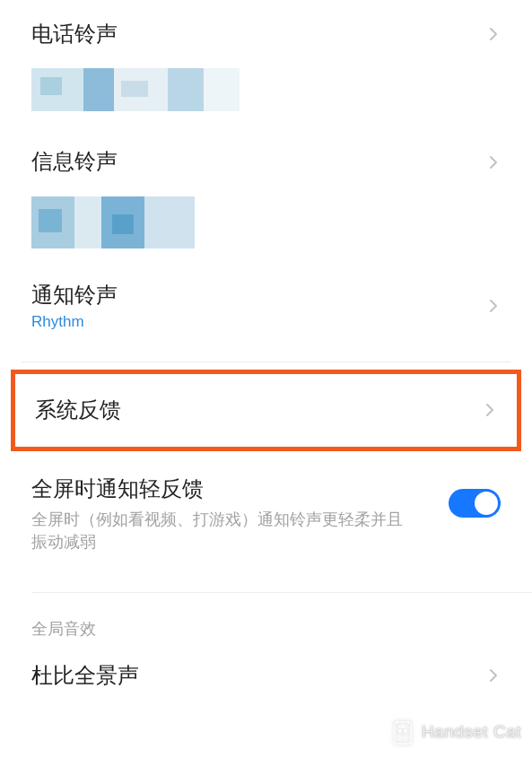 The width and height of the screenshot is (532, 758). What do you see at coordinates (266, 161) in the screenshot?
I see `row-message-ringtone: 信息铃声` at bounding box center [266, 161].